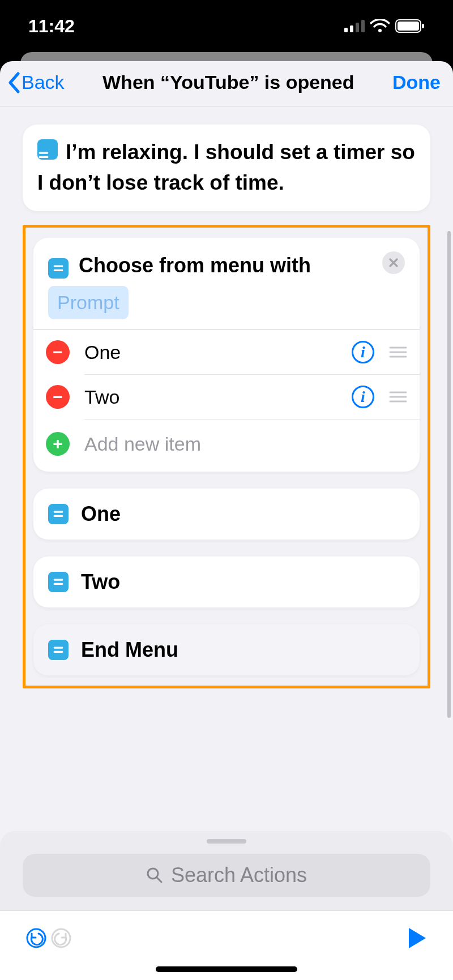 Image resolution: width=453 pixels, height=980 pixels. I want to click on text-action-card: I’m relaxing. I should set a timer so I …, so click(226, 168).